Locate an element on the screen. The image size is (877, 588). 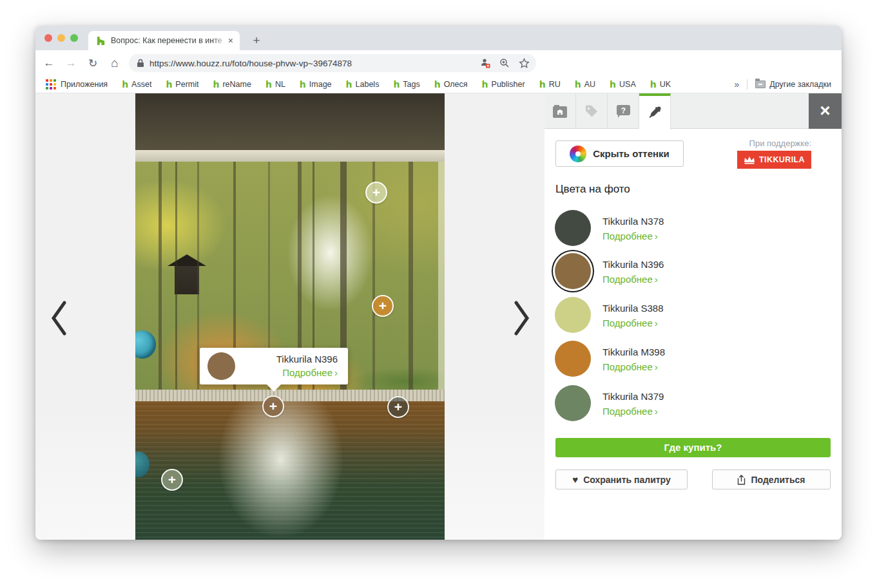
where-to-buy-button: Где купить? is located at coordinates (693, 448).